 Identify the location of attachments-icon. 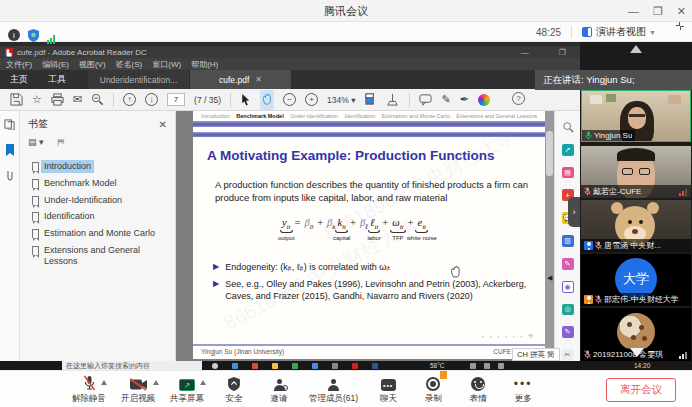
(10, 176).